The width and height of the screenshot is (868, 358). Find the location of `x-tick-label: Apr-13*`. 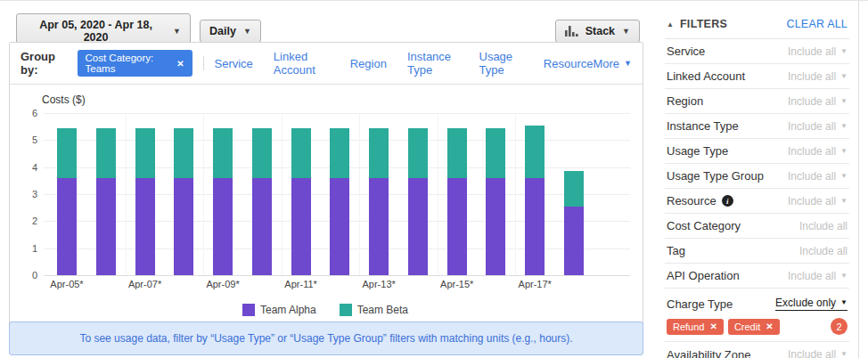

x-tick-label: Apr-13* is located at coordinates (378, 284).